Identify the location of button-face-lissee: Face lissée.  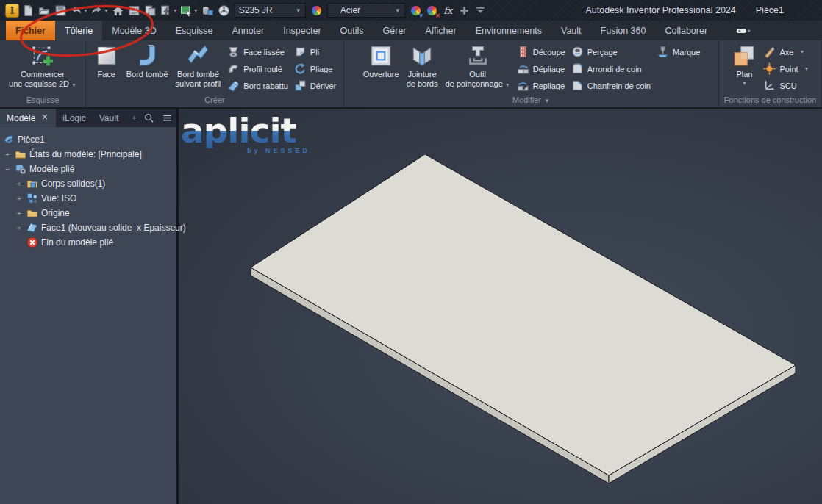
(257, 51).